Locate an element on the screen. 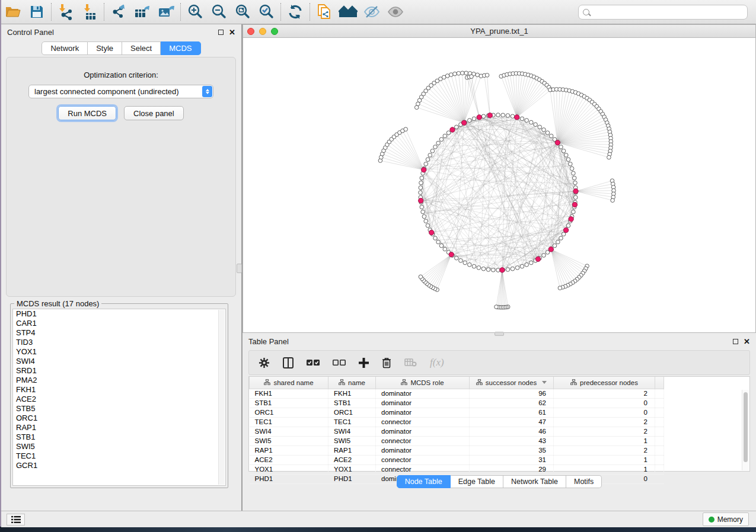 The width and height of the screenshot is (756, 532). list-item: STB5 is located at coordinates (119, 409).